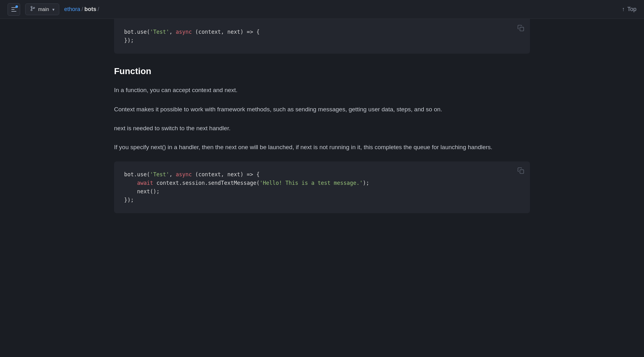 The width and height of the screenshot is (644, 357). What do you see at coordinates (632, 9) in the screenshot?
I see `top-label: Top` at bounding box center [632, 9].